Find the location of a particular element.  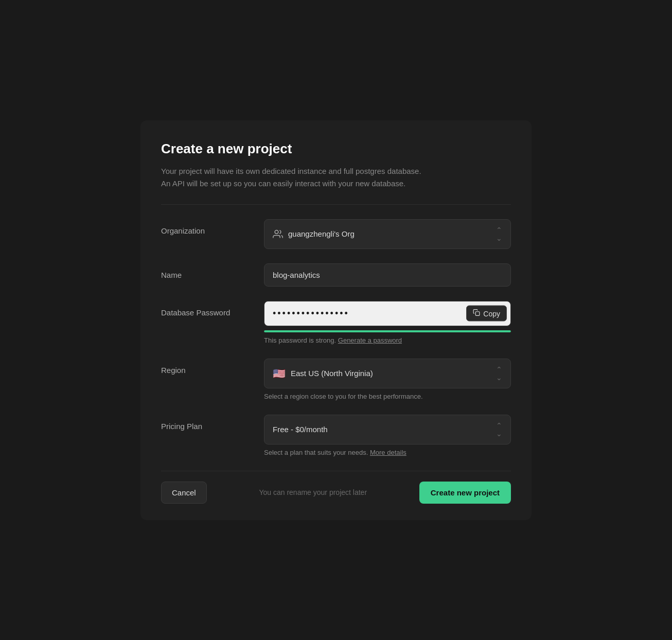

pricing-select: Free - $0/month ⌃⌄ is located at coordinates (387, 430).